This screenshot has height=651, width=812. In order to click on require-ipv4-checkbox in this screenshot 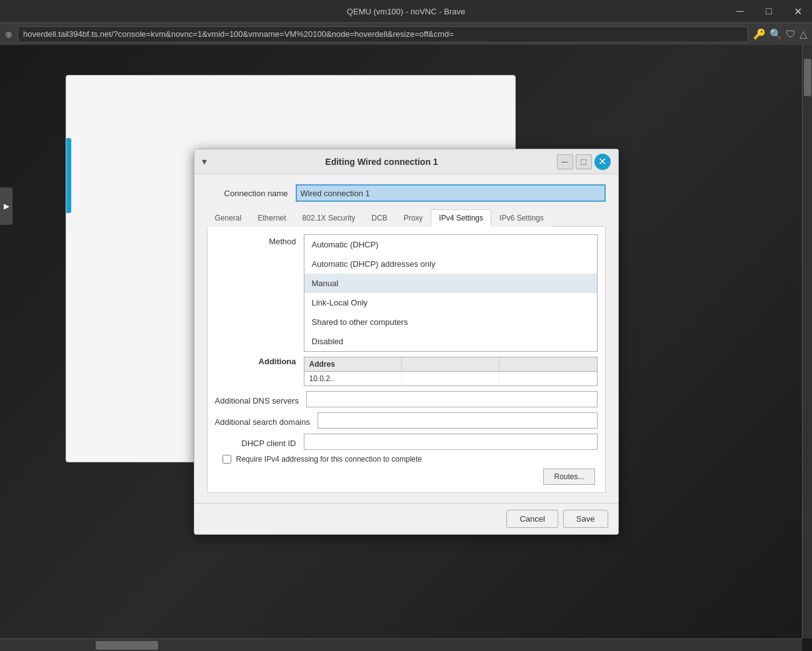, I will do `click(227, 459)`.